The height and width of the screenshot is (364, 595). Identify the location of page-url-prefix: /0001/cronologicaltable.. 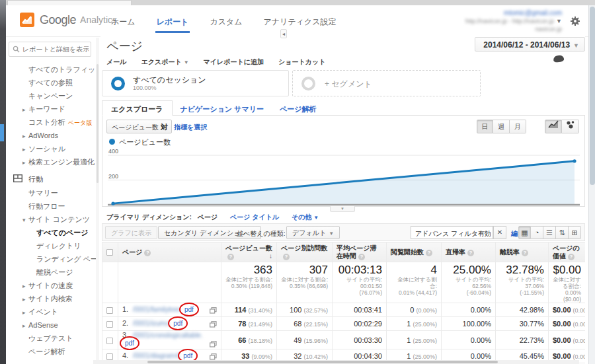
(168, 336).